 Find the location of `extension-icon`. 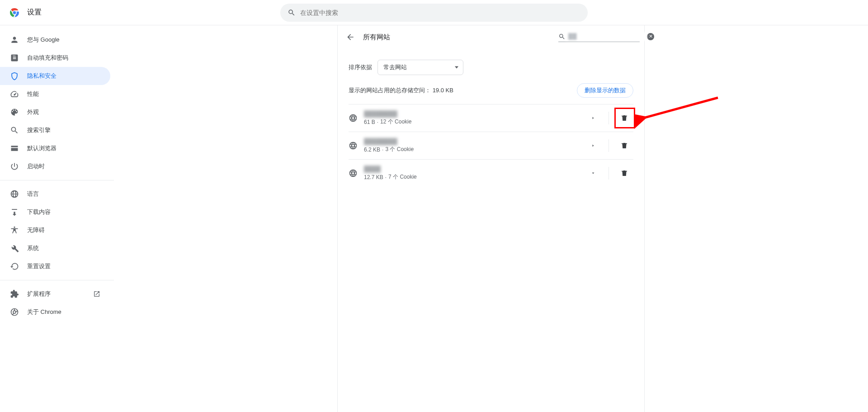

extension-icon is located at coordinates (14, 294).